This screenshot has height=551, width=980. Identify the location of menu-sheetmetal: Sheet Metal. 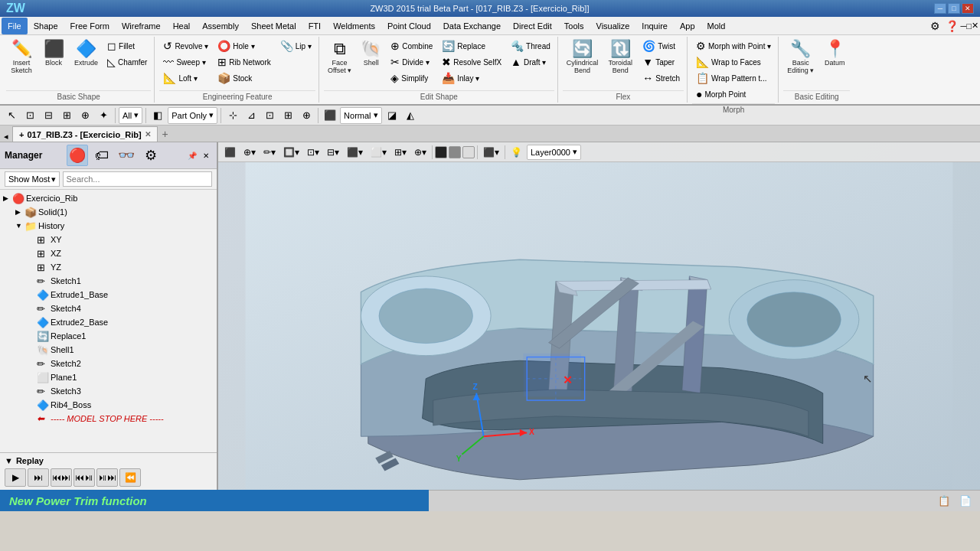
(274, 26).